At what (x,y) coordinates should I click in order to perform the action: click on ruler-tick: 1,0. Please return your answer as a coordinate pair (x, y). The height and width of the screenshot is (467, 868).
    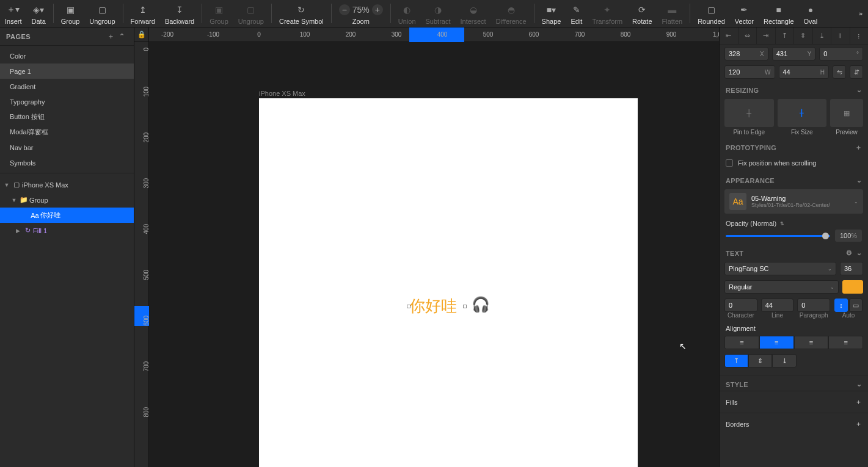
    Looking at the image, I should click on (716, 34).